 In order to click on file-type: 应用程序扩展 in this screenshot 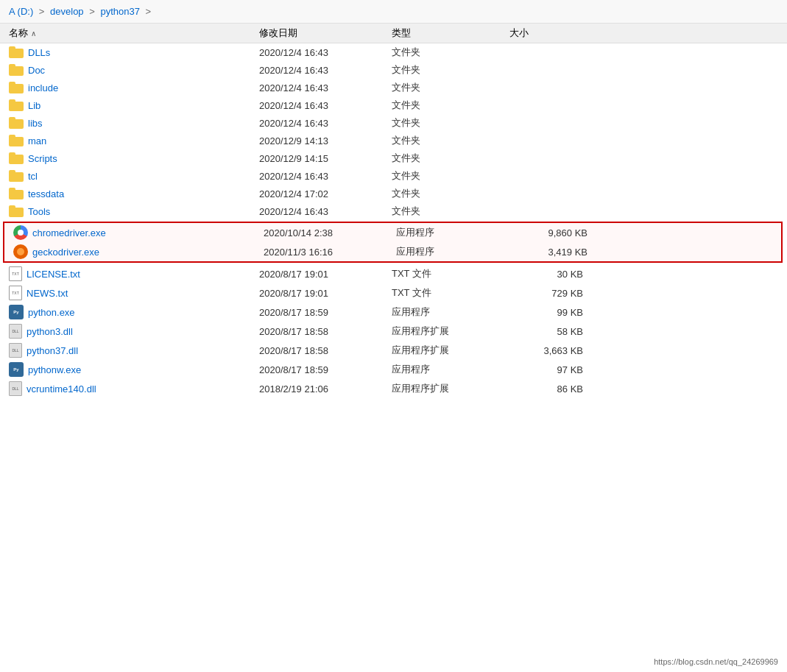, I will do `click(451, 331)`.